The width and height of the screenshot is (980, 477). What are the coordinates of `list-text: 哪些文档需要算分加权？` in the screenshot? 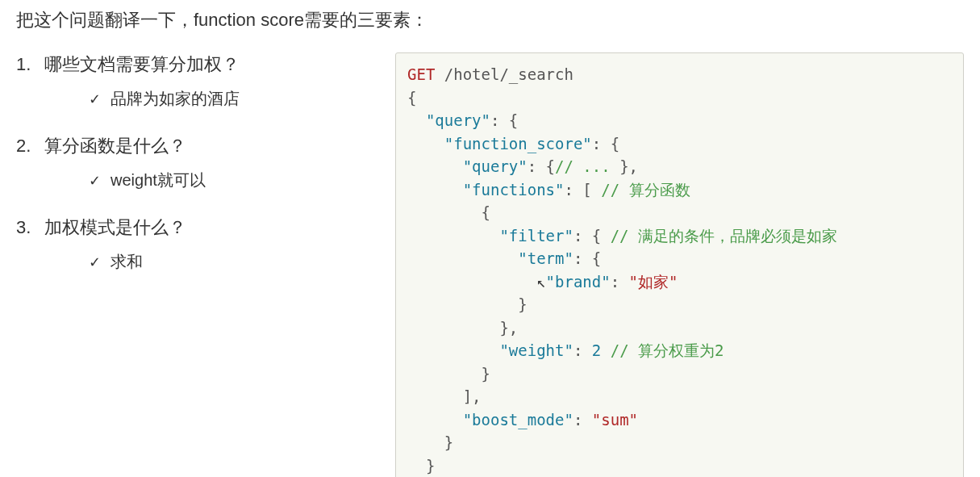 It's located at (137, 65).